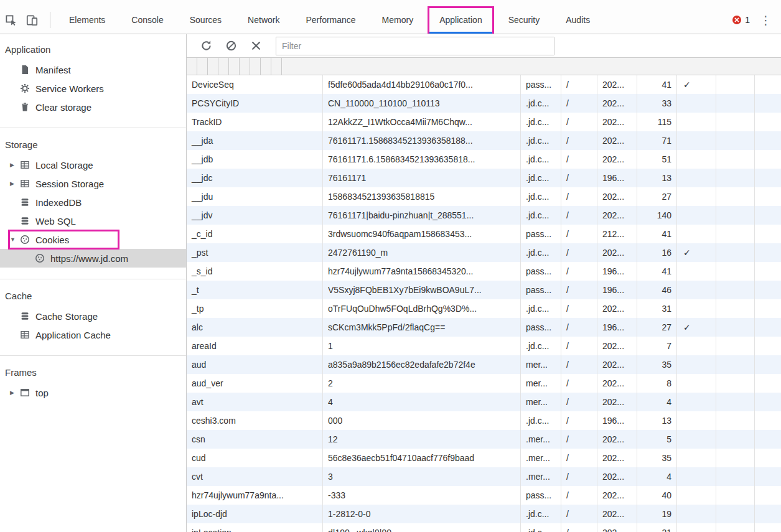  Describe the element at coordinates (484, 85) in the screenshot. I see `cookie-row: DeviceSeq f5dfe60d5ada4d14bb29106a0c17f0…` at that location.